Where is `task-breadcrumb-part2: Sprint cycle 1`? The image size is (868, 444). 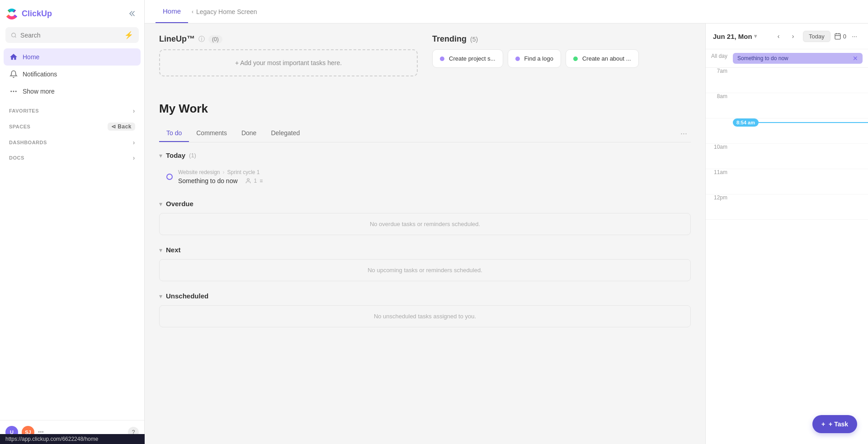 task-breadcrumb-part2: Sprint cycle 1 is located at coordinates (244, 172).